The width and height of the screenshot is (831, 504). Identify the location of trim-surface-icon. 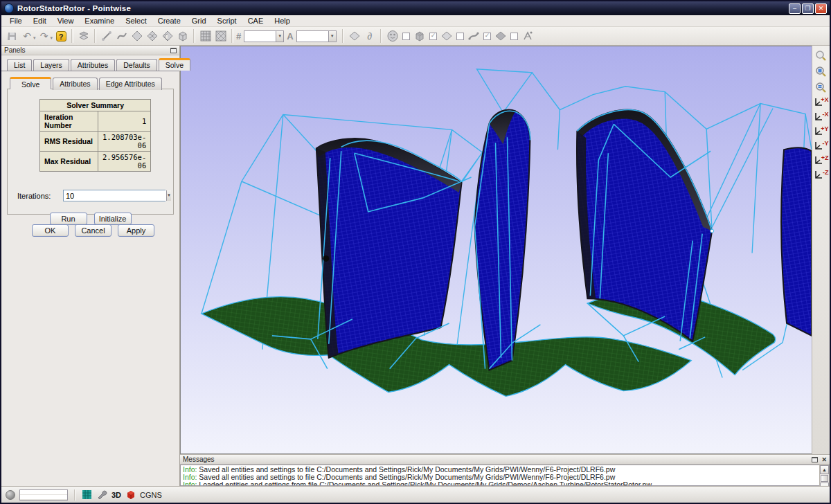
(168, 36).